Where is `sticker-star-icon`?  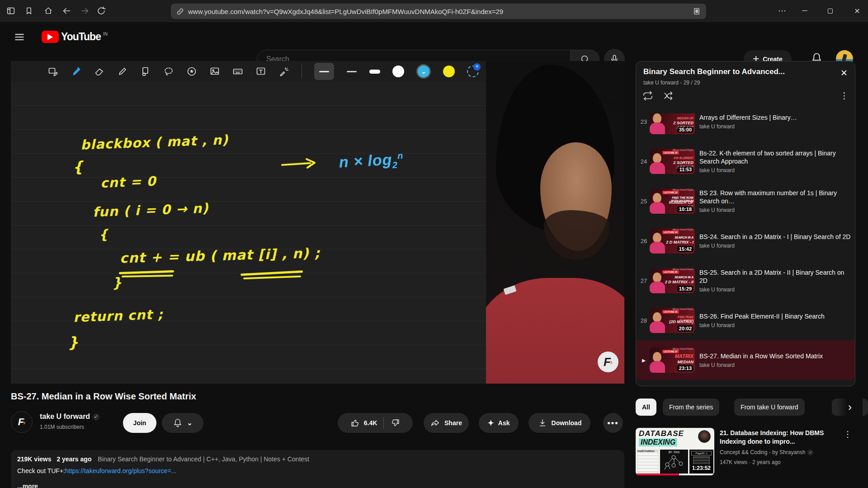
sticker-star-icon is located at coordinates (192, 71).